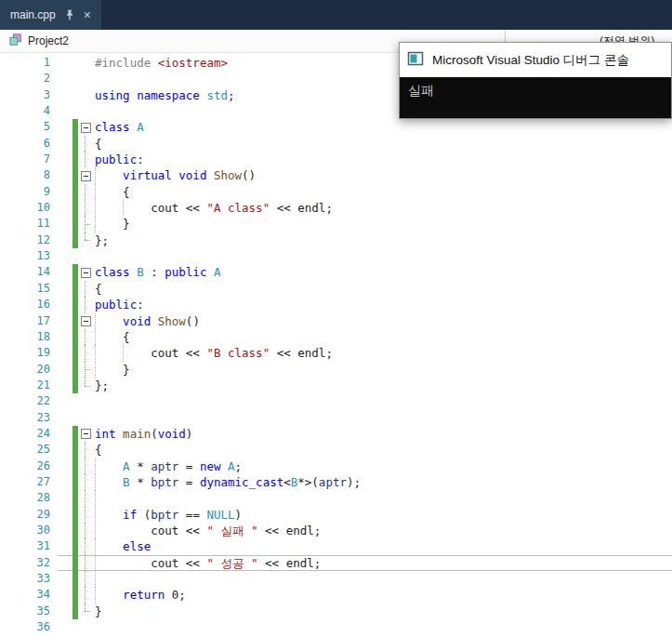  What do you see at coordinates (29, 370) in the screenshot?
I see `line-number: 20` at bounding box center [29, 370].